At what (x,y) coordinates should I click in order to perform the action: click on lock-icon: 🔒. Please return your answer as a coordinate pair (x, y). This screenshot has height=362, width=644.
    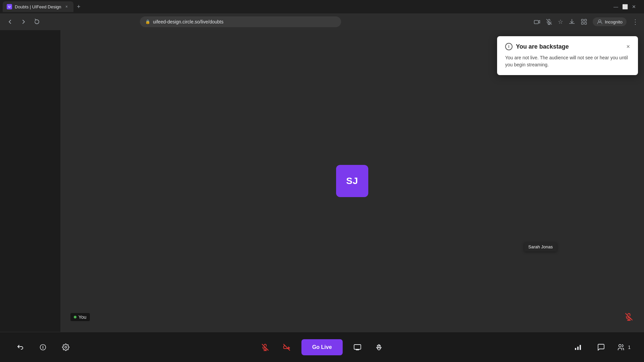
    Looking at the image, I should click on (148, 22).